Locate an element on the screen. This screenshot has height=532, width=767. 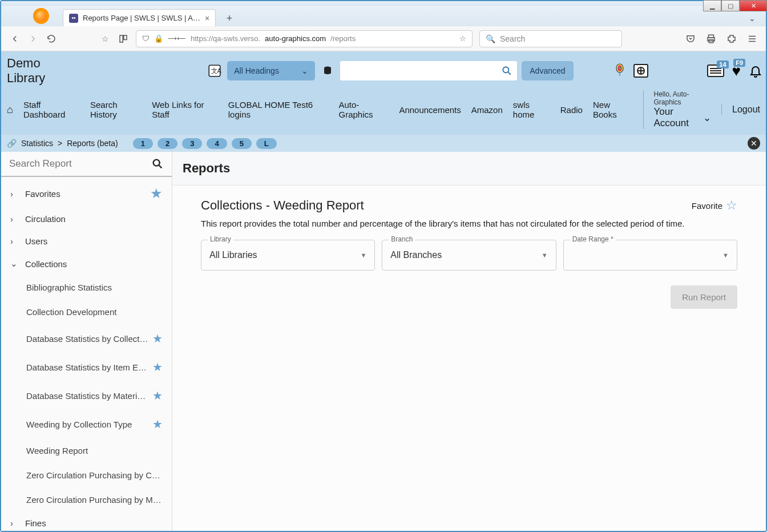
breadcrumb-row: 🔗 Statistics > Reports (beta) 1 2 3 4 5 … is located at coordinates (384, 143).